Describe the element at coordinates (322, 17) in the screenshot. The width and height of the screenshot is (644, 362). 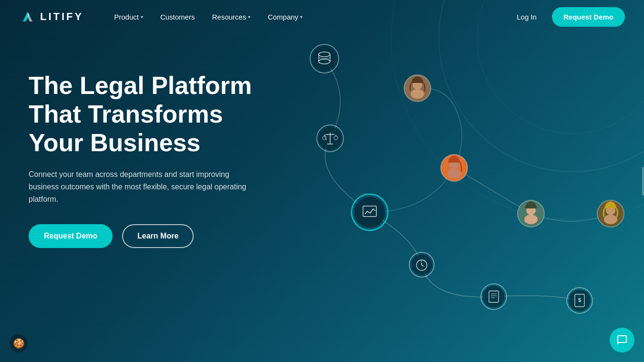
I see `navbar: LITIFY Product ▾ Customers Resources ▾ C…` at that location.